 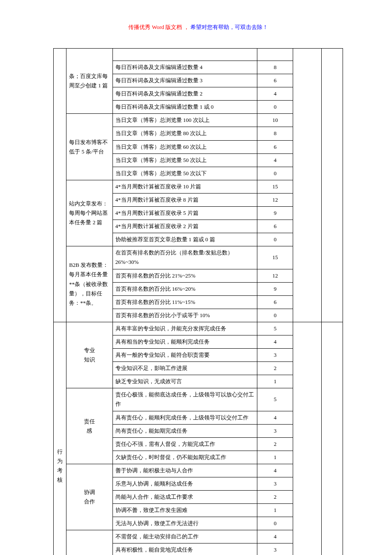 I want to click on criteria-desc: 协助被推荐至首页文章总数量 1 篇或 0 篇, so click(x=185, y=240).